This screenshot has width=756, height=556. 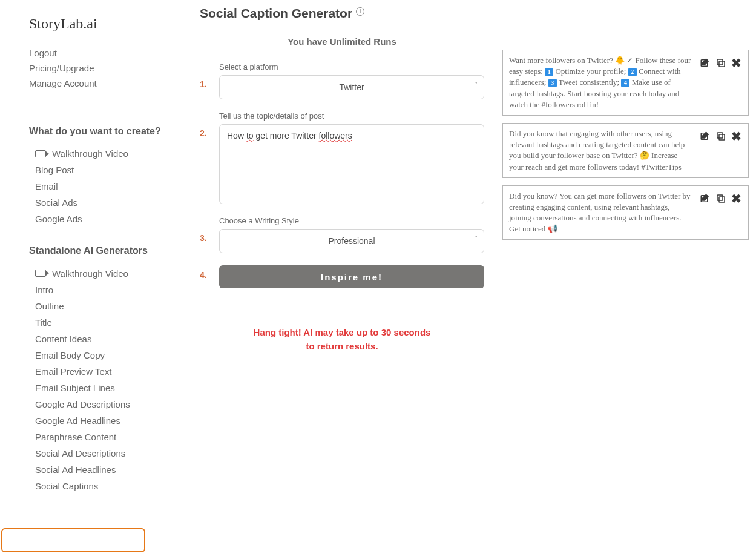 I want to click on result-text: Want more followers on Twitter? 🐥 ✓ Foll…, so click(x=602, y=82).